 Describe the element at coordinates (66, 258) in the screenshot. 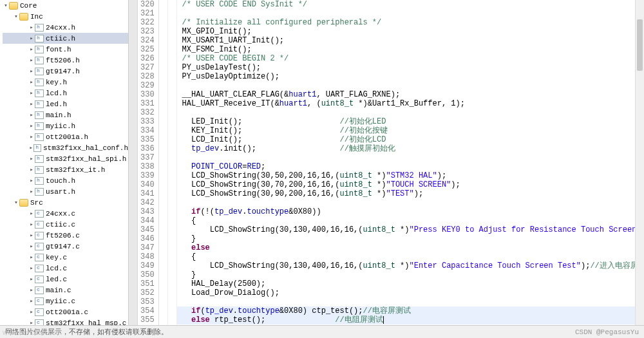

I see `tree-item-key-c: ▸key.c` at that location.